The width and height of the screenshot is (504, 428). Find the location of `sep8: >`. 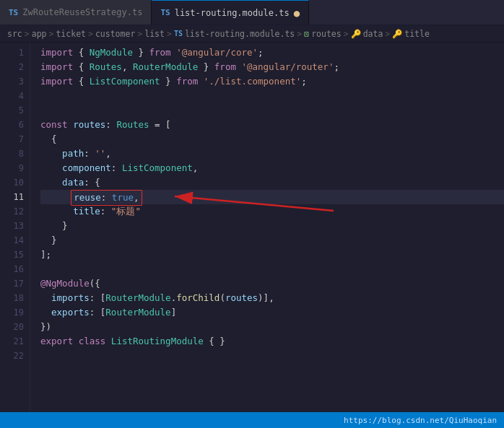

sep8: > is located at coordinates (387, 34).